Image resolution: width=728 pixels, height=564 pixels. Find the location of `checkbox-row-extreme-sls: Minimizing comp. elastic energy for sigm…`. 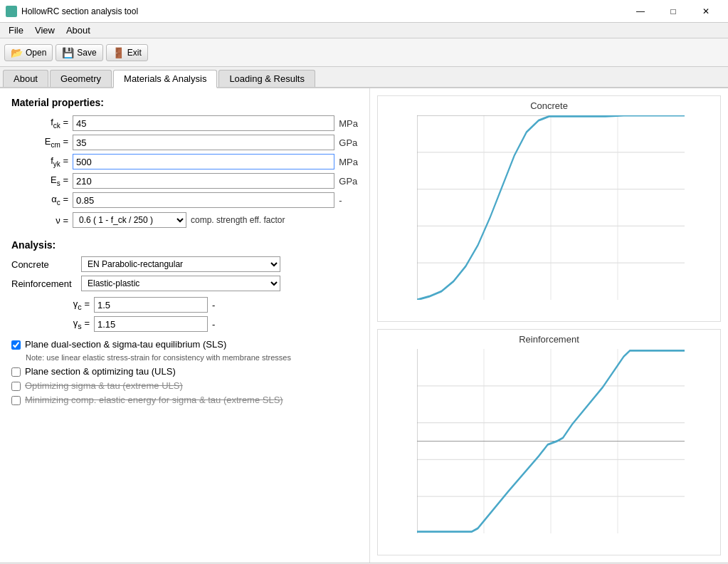

checkbox-row-extreme-sls: Minimizing comp. elastic energy for sigm… is located at coordinates (185, 400).